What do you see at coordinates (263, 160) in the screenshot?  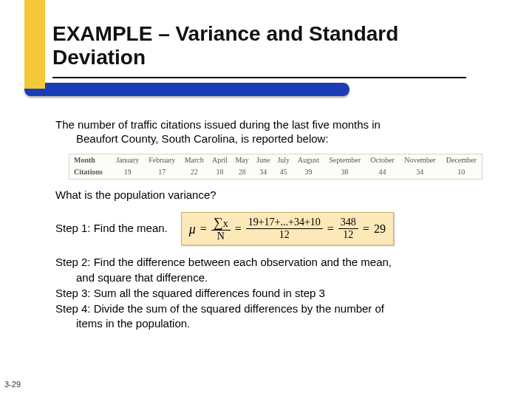 I see `table-cell: June` at bounding box center [263, 160].